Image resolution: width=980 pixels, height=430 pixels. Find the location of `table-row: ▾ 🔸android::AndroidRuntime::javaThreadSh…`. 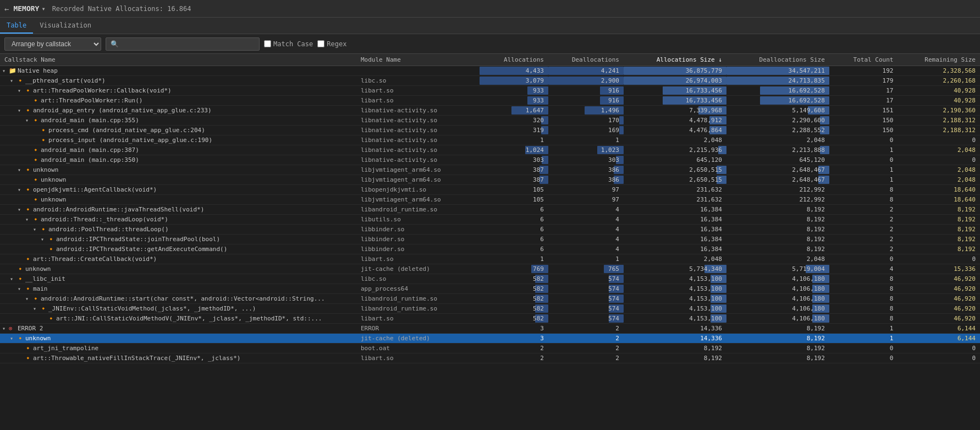

table-row: ▾ 🔸android::AndroidRuntime::javaThreadSh… is located at coordinates (490, 210).